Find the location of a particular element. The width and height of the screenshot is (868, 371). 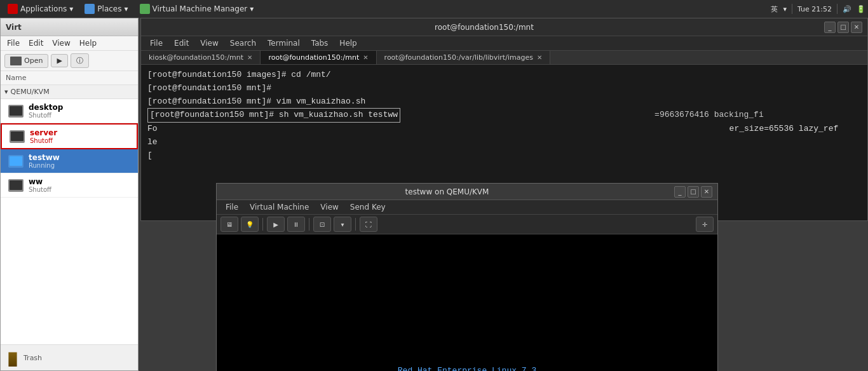

vm-name-desktop: desktop is located at coordinates (46, 107).